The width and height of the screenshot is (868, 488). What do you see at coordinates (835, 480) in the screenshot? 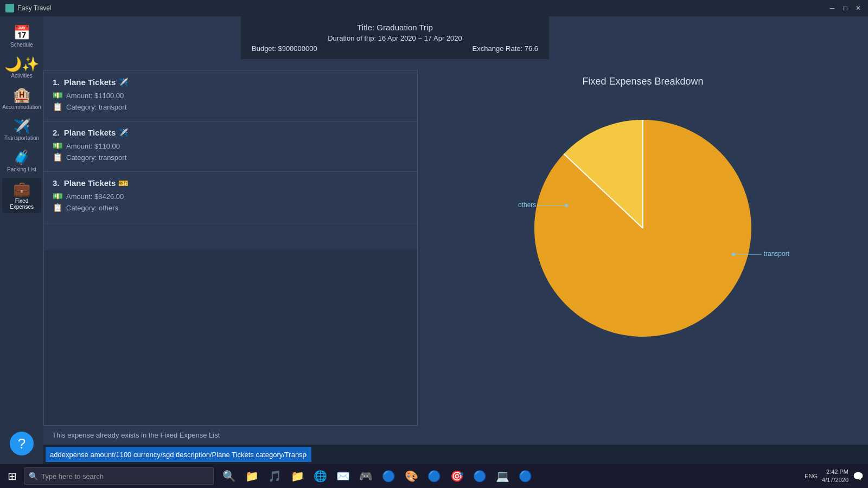
I see `clock-date: 4/17/2020` at bounding box center [835, 480].